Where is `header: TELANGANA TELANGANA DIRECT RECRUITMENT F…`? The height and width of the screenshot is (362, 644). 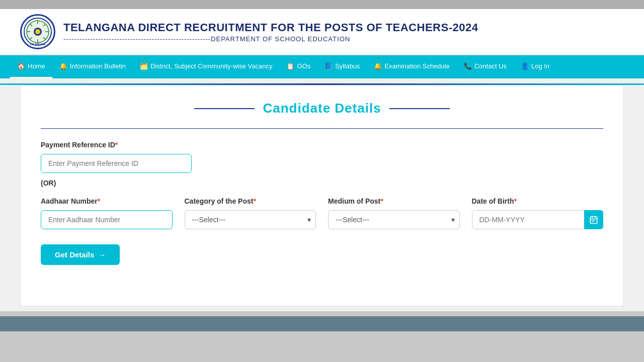
header: TELANGANA TELANGANA DIRECT RECRUITMENT F… is located at coordinates (322, 32).